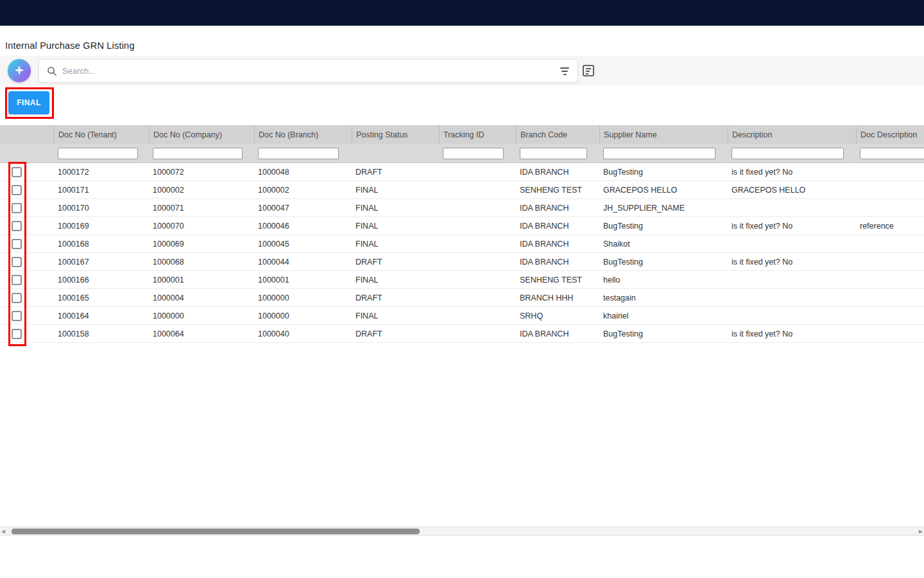 The height and width of the screenshot is (578, 924). Describe the element at coordinates (462, 280) in the screenshot. I see `table-row: 100016610000011000001FINALSENHENG TESThe…` at that location.